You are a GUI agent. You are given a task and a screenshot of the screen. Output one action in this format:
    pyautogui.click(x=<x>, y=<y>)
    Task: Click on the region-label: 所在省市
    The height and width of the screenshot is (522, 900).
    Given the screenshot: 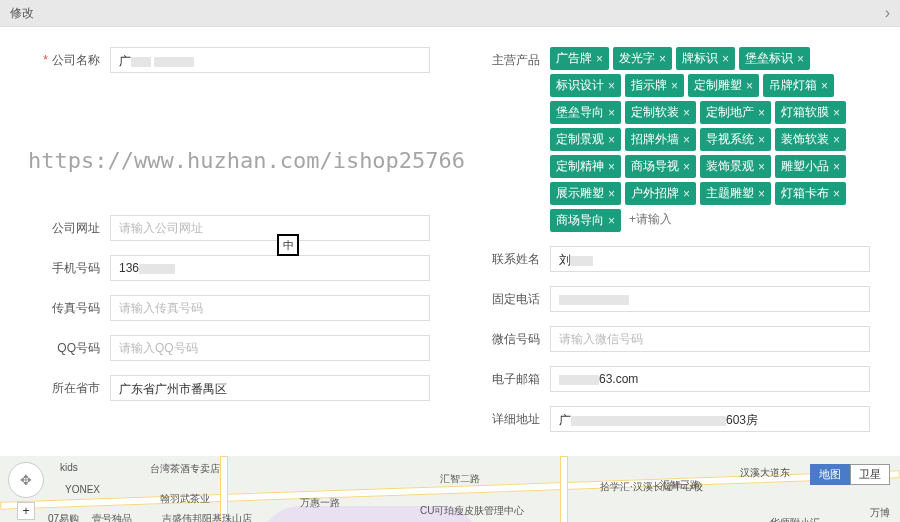 What is the action you would take?
    pyautogui.click(x=70, y=386)
    